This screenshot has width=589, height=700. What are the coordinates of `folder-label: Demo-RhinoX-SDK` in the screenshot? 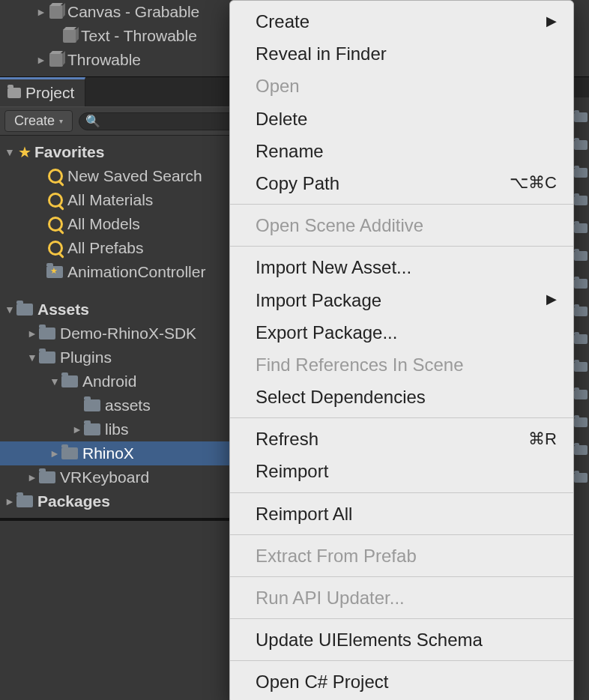 It's located at (128, 334).